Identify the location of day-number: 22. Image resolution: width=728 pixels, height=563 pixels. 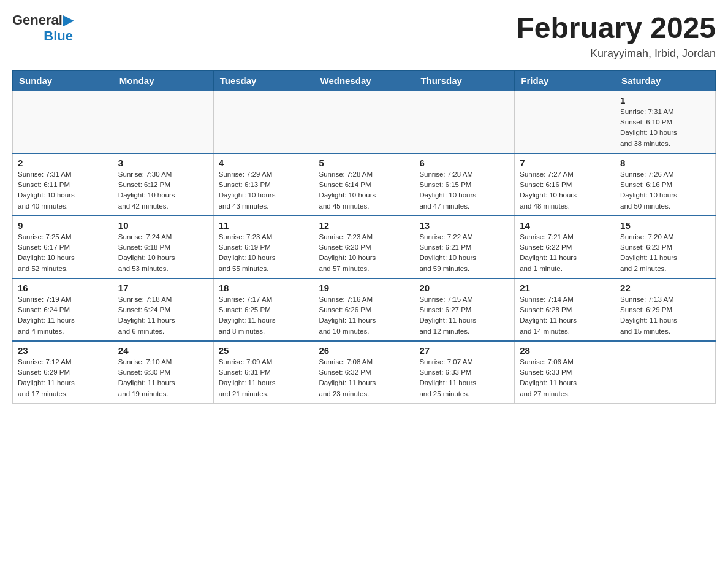
(665, 288).